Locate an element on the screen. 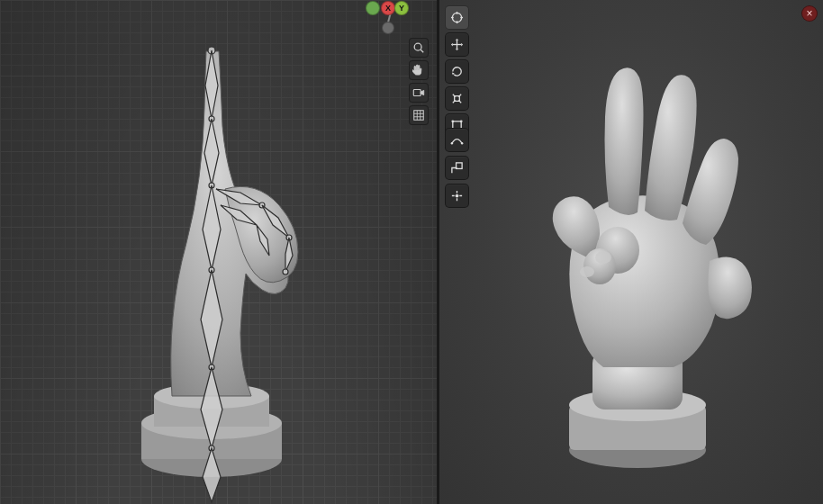 The image size is (823, 504). axis-y-handle: Y is located at coordinates (402, 8).